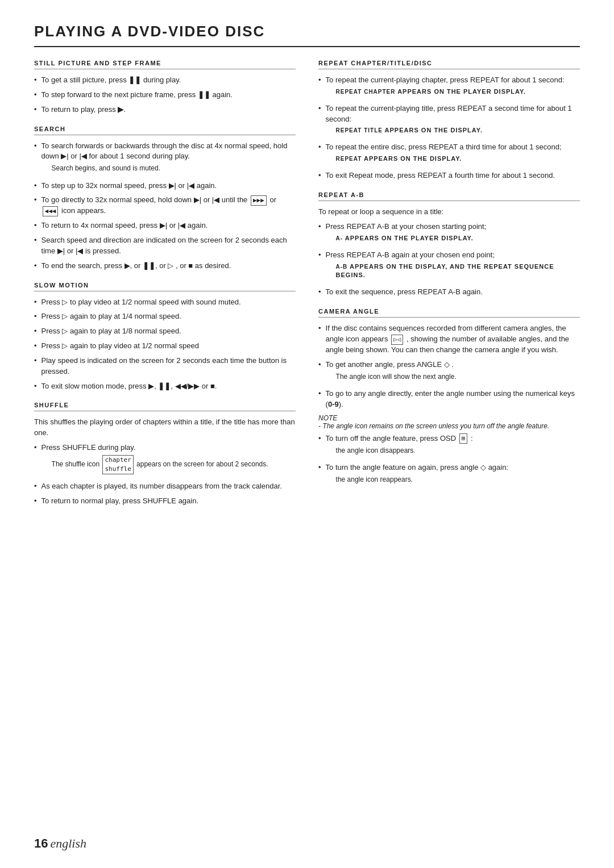 Image resolution: width=614 pixels, height=868 pixels. Describe the element at coordinates (165, 266) in the screenshot. I see `list-item: To end the search, press ▶, or ❚❚, or ▷ …` at that location.